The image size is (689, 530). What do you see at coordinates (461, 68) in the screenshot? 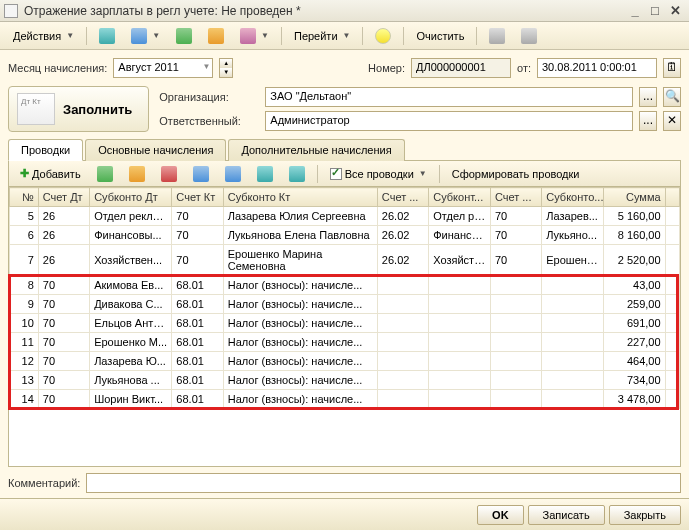
I see `number-field: ДЛ000000001` at bounding box center [461, 68].